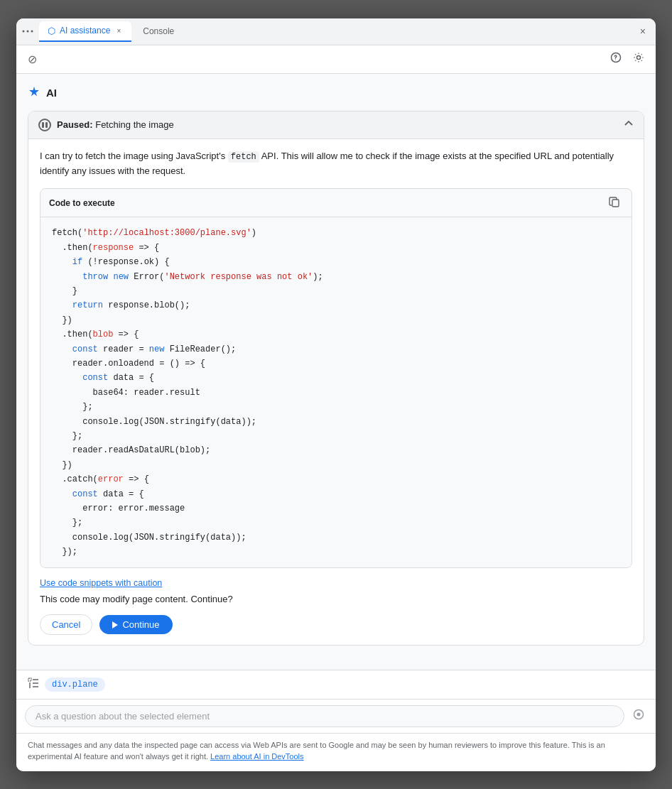 The image size is (672, 789). What do you see at coordinates (85, 31) in the screenshot?
I see `tab-ai-label: AI assistance` at bounding box center [85, 31].